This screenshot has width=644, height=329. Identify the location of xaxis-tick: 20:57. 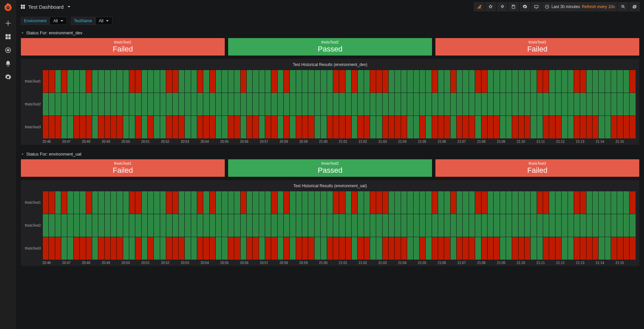
(270, 263).